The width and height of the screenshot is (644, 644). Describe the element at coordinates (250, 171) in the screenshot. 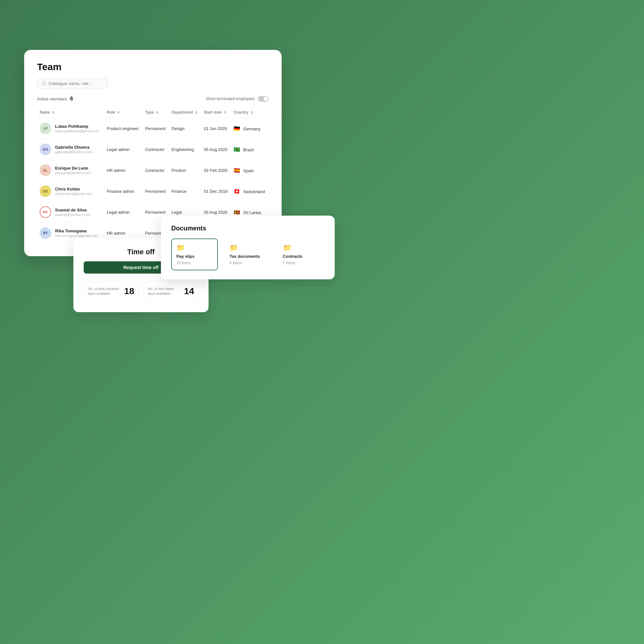

I see `employee-country-2: 🇪🇸 Spain` at that location.